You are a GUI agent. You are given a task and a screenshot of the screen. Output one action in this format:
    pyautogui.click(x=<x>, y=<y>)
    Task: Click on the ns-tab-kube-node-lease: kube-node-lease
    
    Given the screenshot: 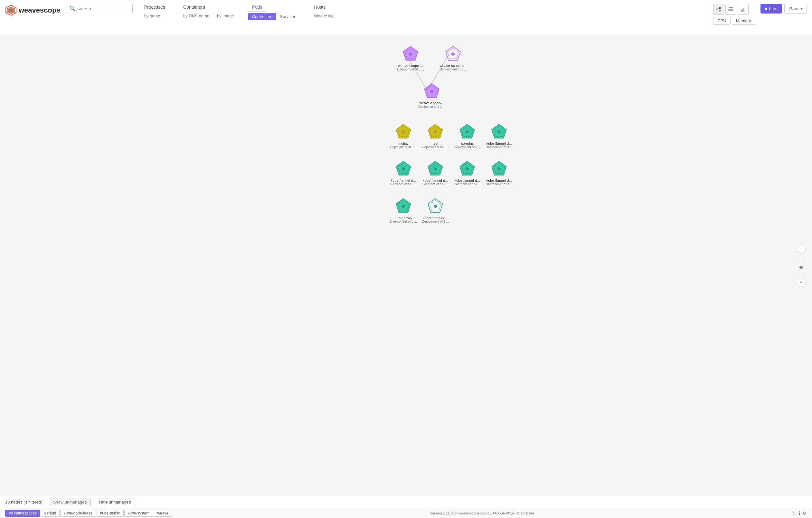 What is the action you would take?
    pyautogui.click(x=78, y=513)
    